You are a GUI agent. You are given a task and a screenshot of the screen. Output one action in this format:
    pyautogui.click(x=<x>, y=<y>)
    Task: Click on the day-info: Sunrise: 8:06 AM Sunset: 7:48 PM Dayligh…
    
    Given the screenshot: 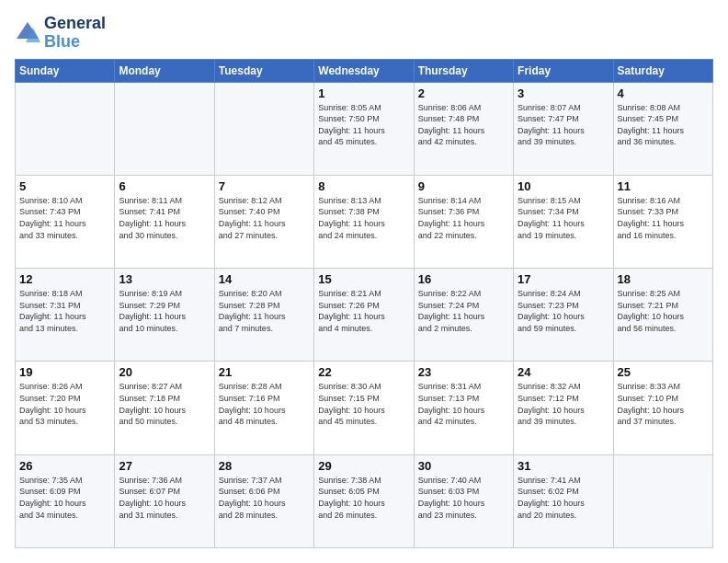 What is the action you would take?
    pyautogui.click(x=463, y=125)
    